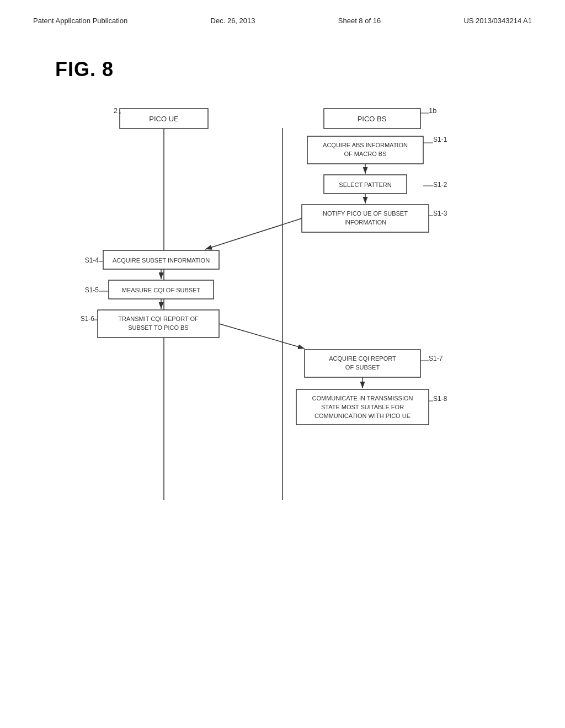 This screenshot has height=728, width=565. I want to click on figure-title: FIG. 8, so click(294, 69).